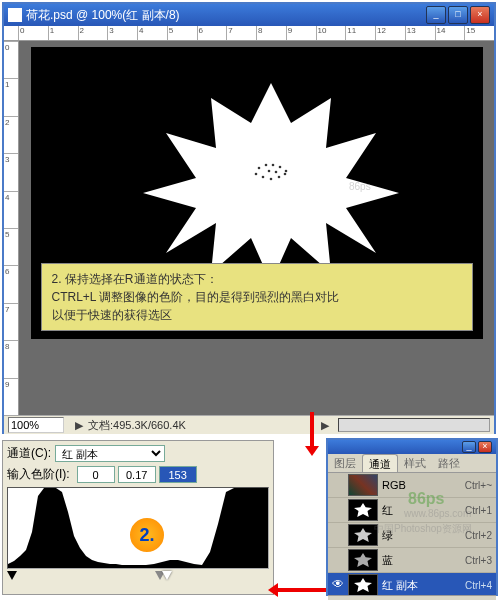  What do you see at coordinates (412, 447) in the screenshot?
I see `panel-titlebar: _ ×` at bounding box center [412, 447].